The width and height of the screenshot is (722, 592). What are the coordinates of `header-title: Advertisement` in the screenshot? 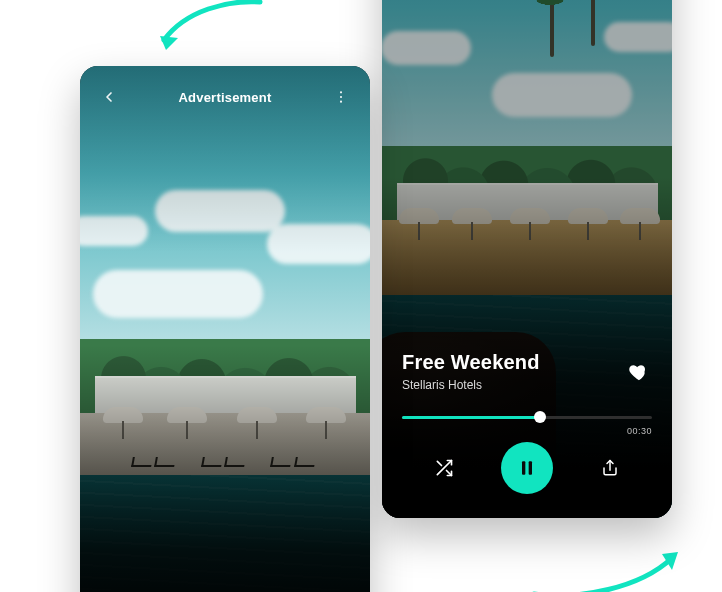 It's located at (226, 98).